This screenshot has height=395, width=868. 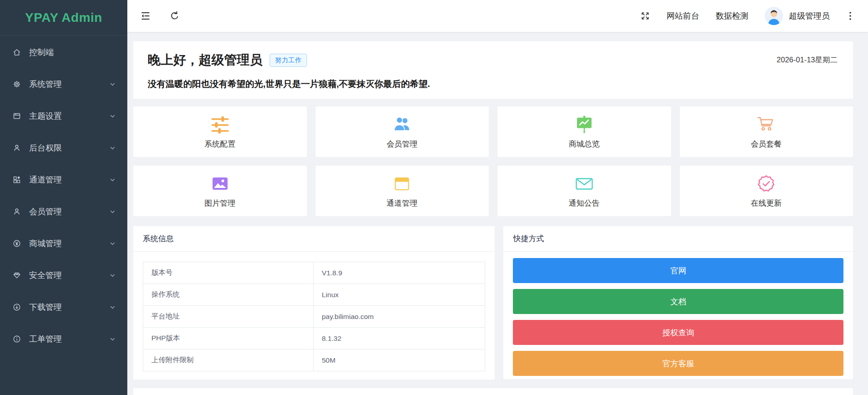 What do you see at coordinates (228, 360) in the screenshot?
I see `info-label: 上传附件限制` at bounding box center [228, 360].